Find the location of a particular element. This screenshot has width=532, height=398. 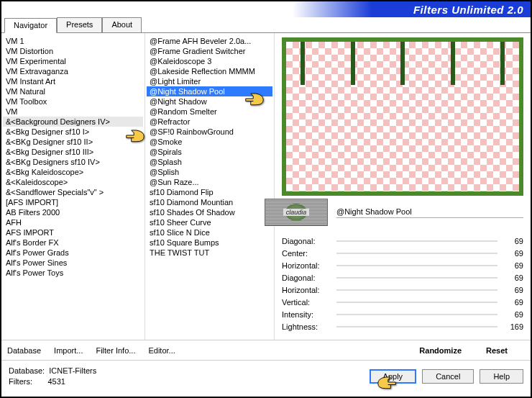

category-item: VM Experimental is located at coordinates (73, 61).